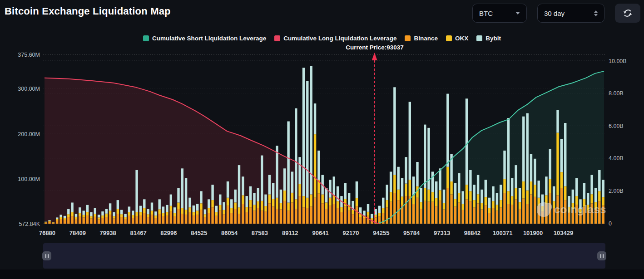  What do you see at coordinates (616, 158) in the screenshot?
I see `y-axis-right-tick: 4.00B` at bounding box center [616, 158].